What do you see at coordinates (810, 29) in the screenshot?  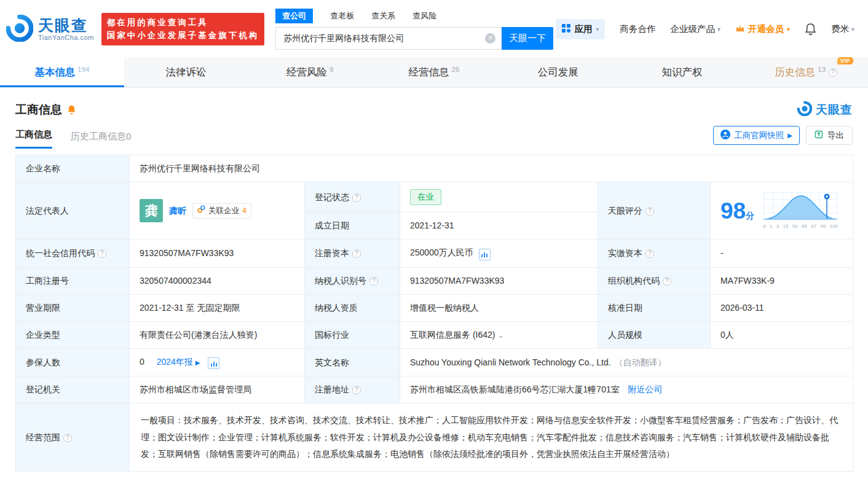 I see `notification-bell-icon` at bounding box center [810, 29].